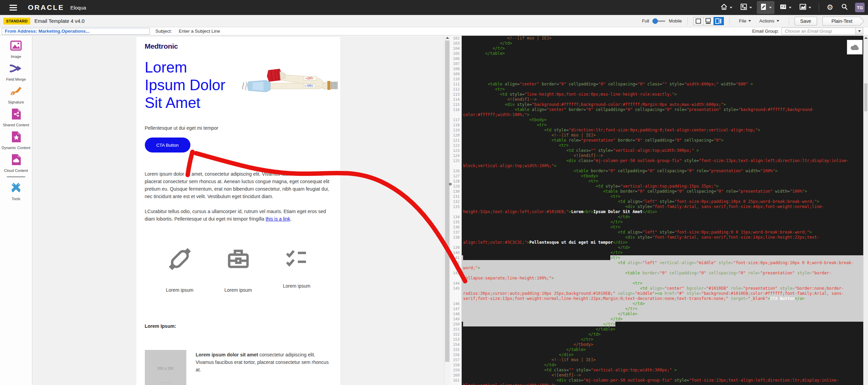  I want to click on code-line: 148 </table>, so click(657, 314).